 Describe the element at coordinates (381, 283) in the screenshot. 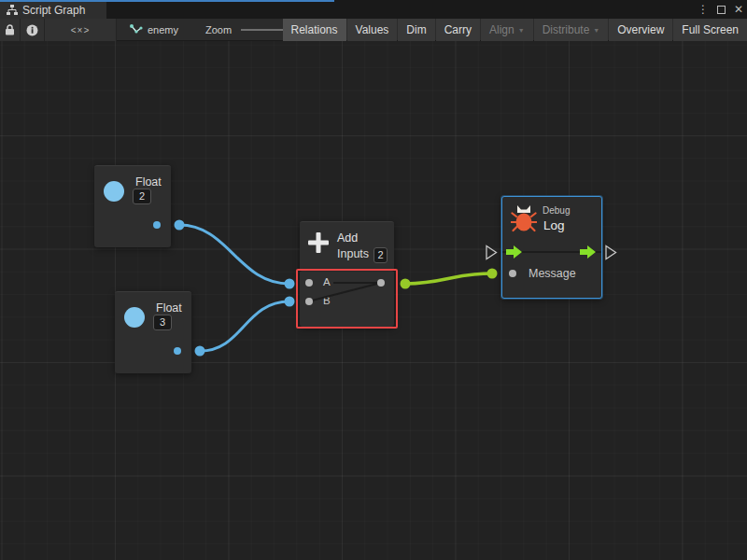

I see `port-add-output` at that location.